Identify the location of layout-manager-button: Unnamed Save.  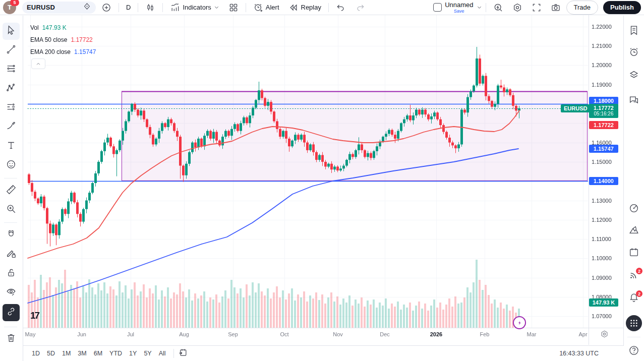
(457, 8).